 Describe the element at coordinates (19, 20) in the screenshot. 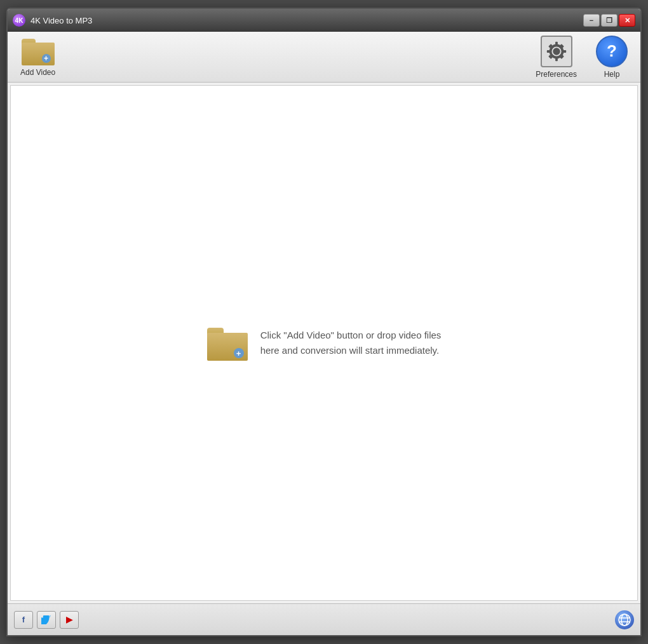

I see `app-icon: 4K` at that location.